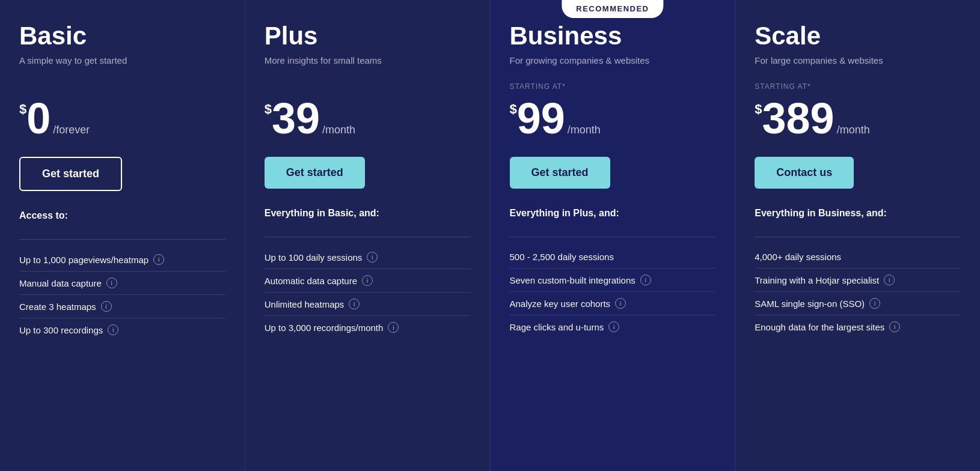  Describe the element at coordinates (809, 304) in the screenshot. I see `feature-text-scale-2: SAML single sign-on (SSO)` at that location.